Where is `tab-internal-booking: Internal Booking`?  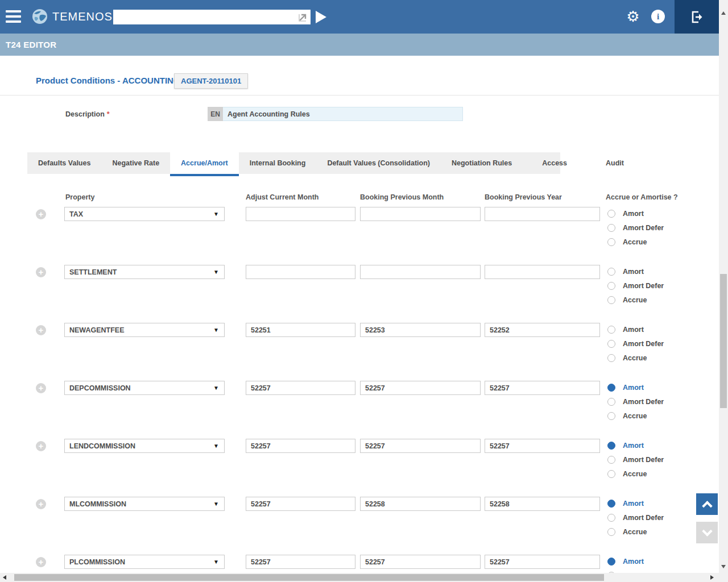
tab-internal-booking: Internal Booking is located at coordinates (278, 163).